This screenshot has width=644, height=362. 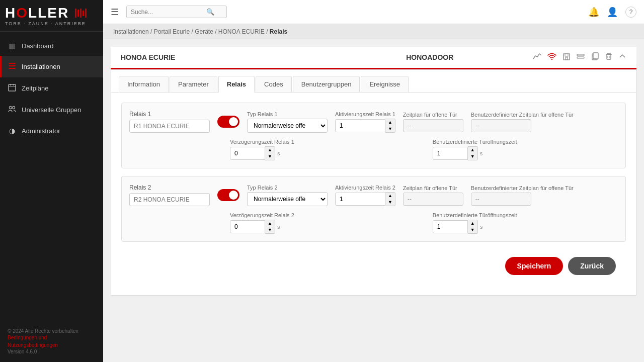 What do you see at coordinates (270, 157) in the screenshot?
I see `relay1-verzoegerungszeit-down: ▼` at bounding box center [270, 157].